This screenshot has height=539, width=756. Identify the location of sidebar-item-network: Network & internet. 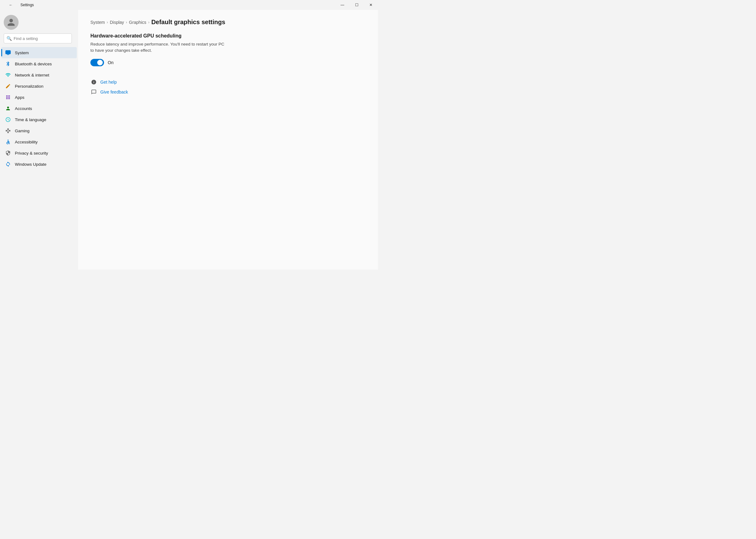
(39, 75).